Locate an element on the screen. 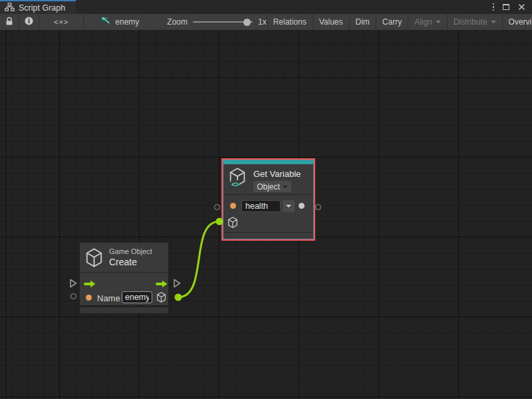 The width and height of the screenshot is (532, 399). tab-title: Script Graph is located at coordinates (42, 8).